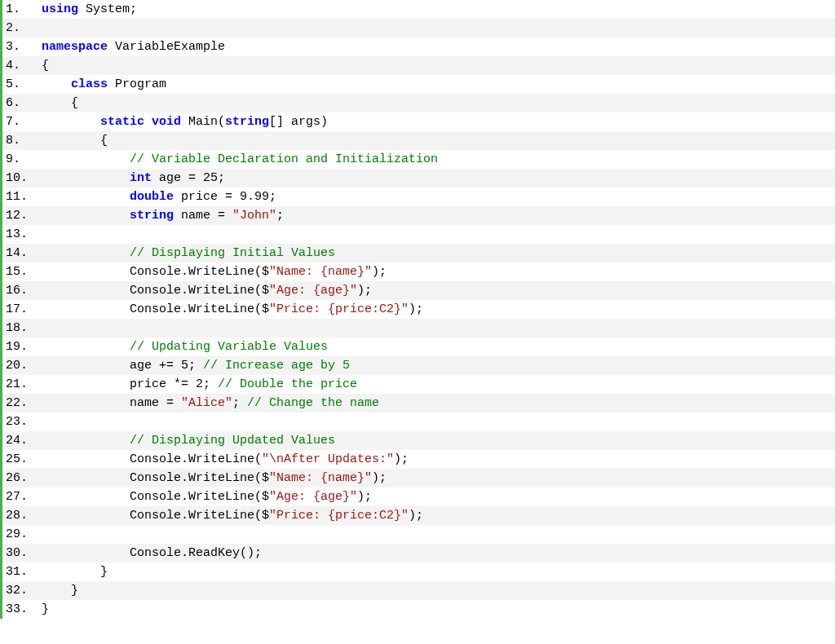 The height and width of the screenshot is (644, 835). Describe the element at coordinates (22, 515) in the screenshot. I see `line-number: 28.` at that location.